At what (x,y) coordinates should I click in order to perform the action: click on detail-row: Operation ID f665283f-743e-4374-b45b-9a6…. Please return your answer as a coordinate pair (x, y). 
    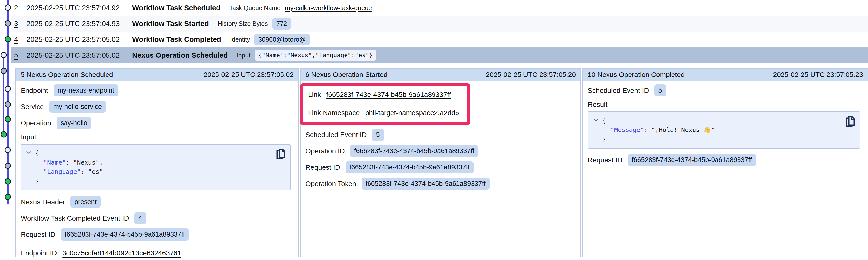
    Looking at the image, I should click on (439, 151).